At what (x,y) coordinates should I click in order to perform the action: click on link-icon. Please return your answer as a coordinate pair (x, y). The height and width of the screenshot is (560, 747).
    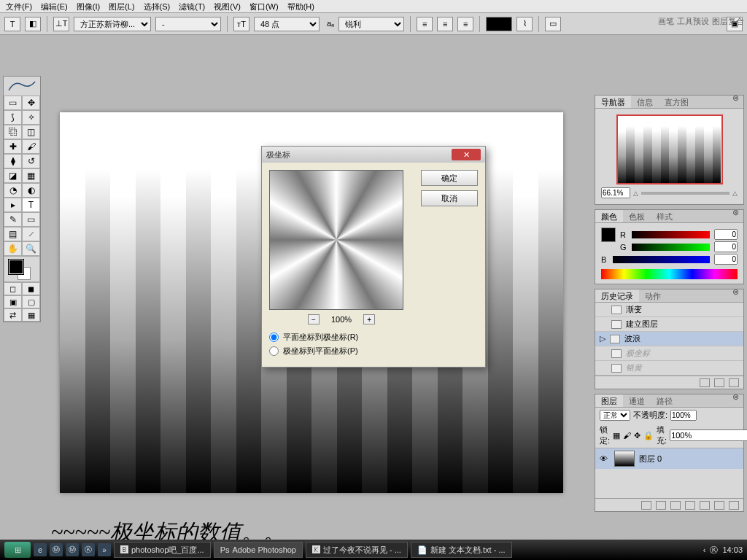
    Looking at the image, I should click on (646, 505).